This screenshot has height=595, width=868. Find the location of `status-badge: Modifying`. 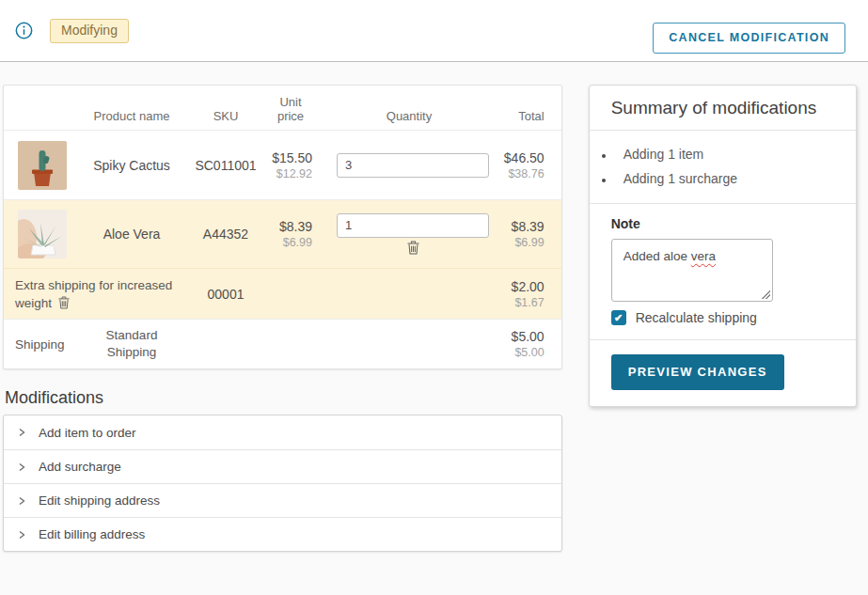

status-badge: Modifying is located at coordinates (89, 31).